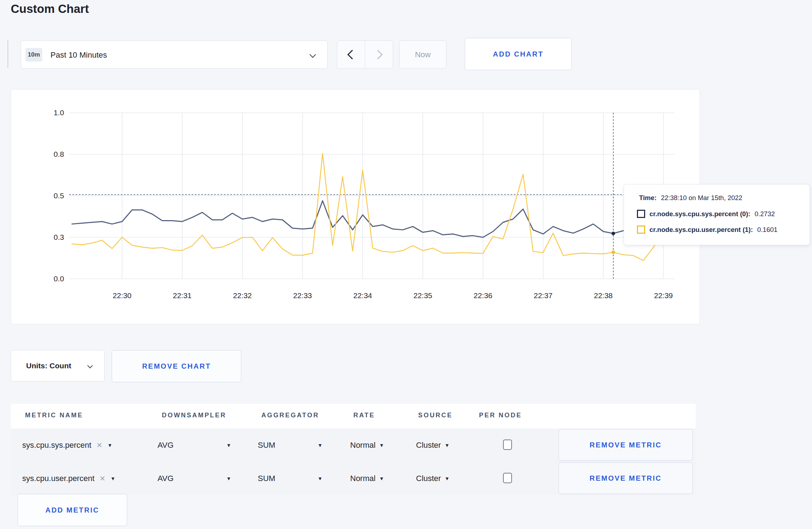  Describe the element at coordinates (353, 445) in the screenshot. I see `metric-row: sys.cpu.sys.percent ✕ ▼ AVG ▼ SUM ▼ Norm…` at that location.